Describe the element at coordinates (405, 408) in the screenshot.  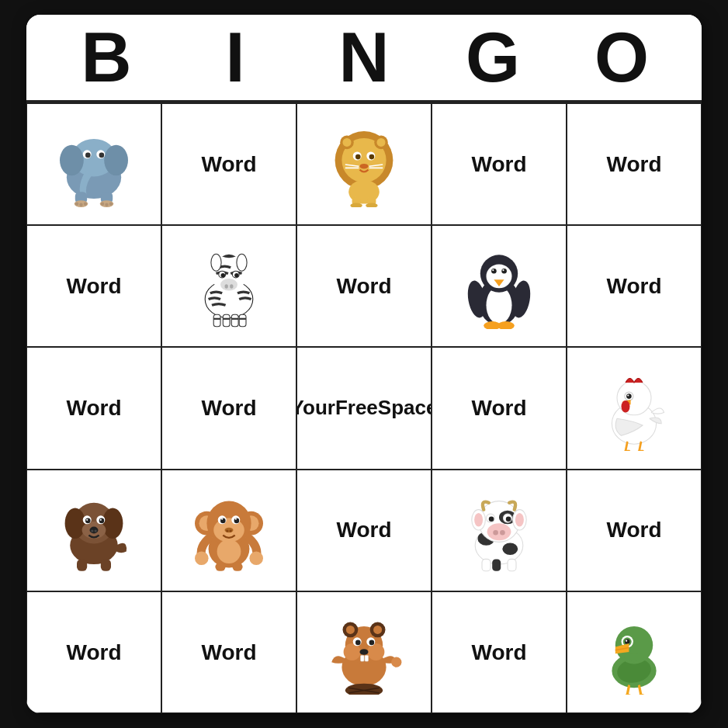
I see `free-space-text: Space` at that location.